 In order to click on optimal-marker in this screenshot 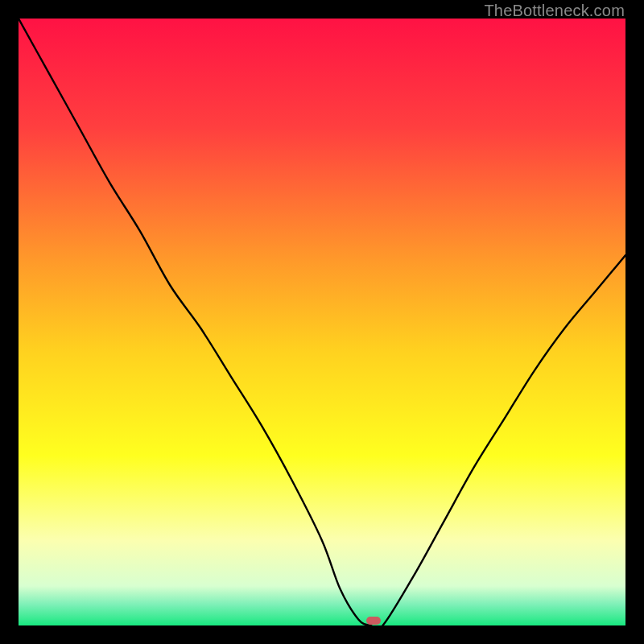, I will do `click(374, 621)`.